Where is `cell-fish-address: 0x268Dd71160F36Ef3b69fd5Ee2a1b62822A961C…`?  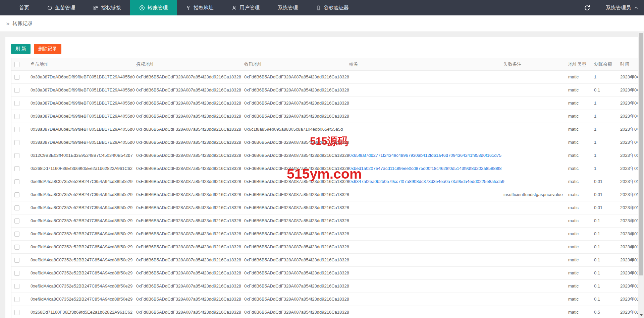 cell-fish-address: 0x268Dd71160F36Ef3b69fd5Ee2a1b62822A961C… is located at coordinates (80, 168).